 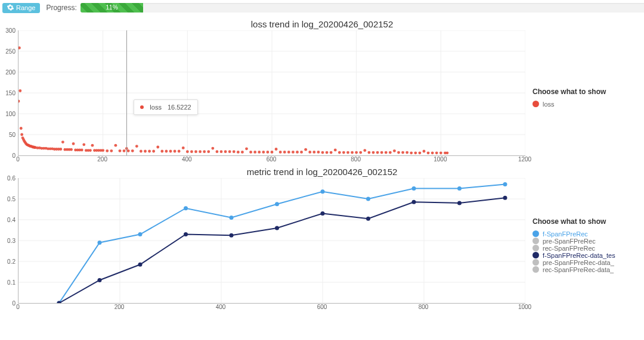 I want to click on legend-item: f-SpanFPreRec, so click(x=580, y=234).